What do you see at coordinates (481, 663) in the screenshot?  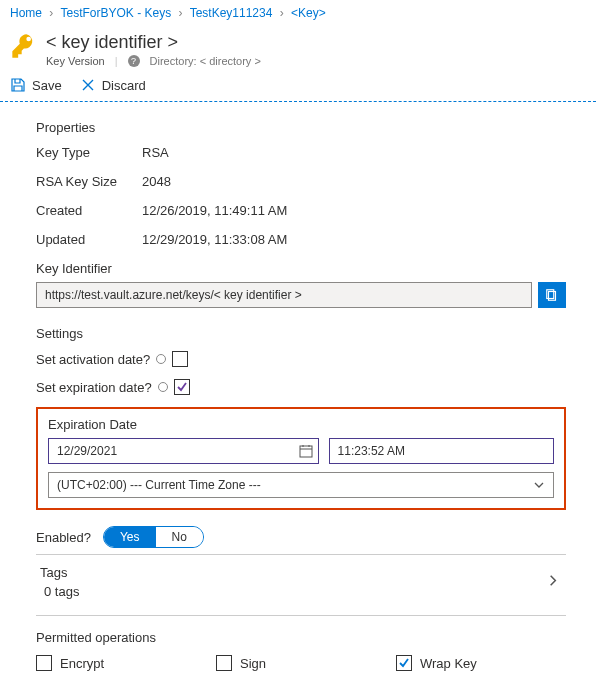 I see `operation-wrap-key: Wrap Key` at bounding box center [481, 663].